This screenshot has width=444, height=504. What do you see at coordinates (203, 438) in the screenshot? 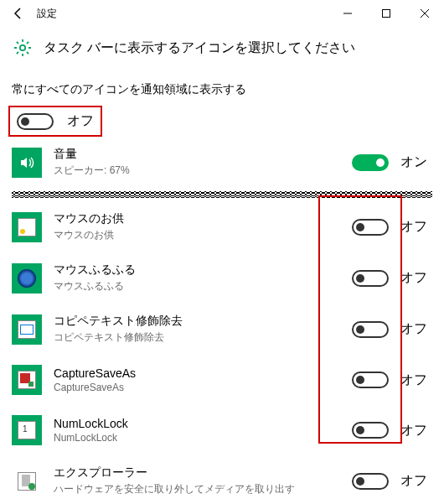
I see `item-desc: NumLockLock` at bounding box center [203, 438].